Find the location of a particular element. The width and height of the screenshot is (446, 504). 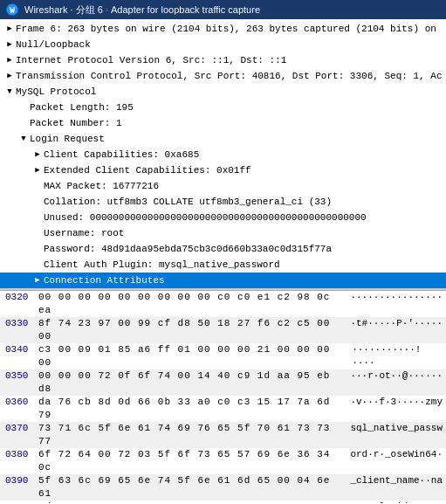

hex-ascii: ord·r·_oseWin64· is located at coordinates (396, 461).